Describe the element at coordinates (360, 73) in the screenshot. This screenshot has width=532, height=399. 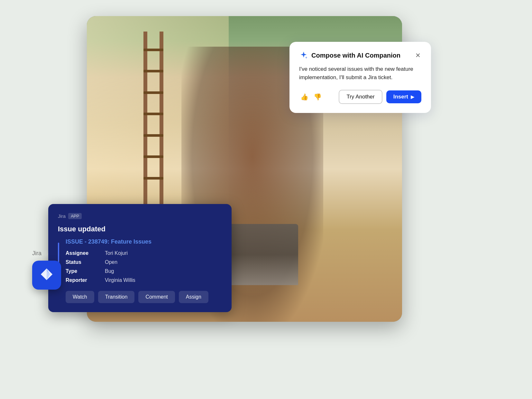
I see `ai-popup-content: I've noticed several issues with the new…` at that location.